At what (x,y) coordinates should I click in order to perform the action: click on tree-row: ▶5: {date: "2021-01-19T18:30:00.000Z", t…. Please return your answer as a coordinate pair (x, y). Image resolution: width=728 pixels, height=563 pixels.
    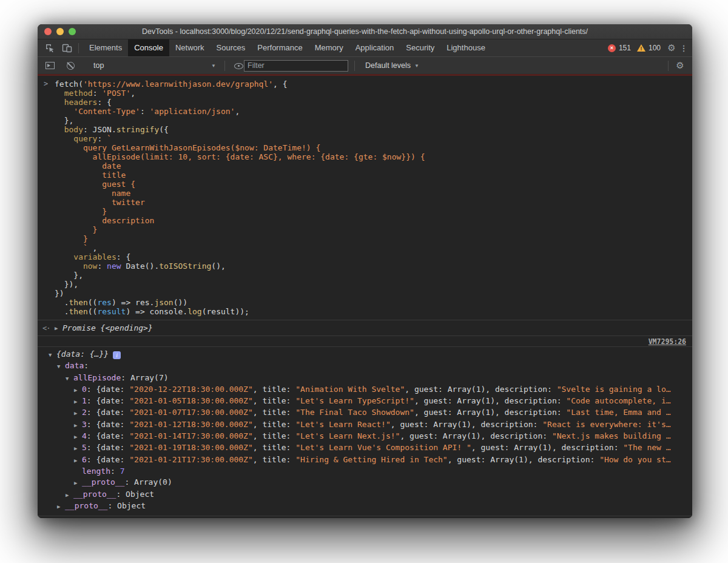
    Looking at the image, I should click on (365, 448).